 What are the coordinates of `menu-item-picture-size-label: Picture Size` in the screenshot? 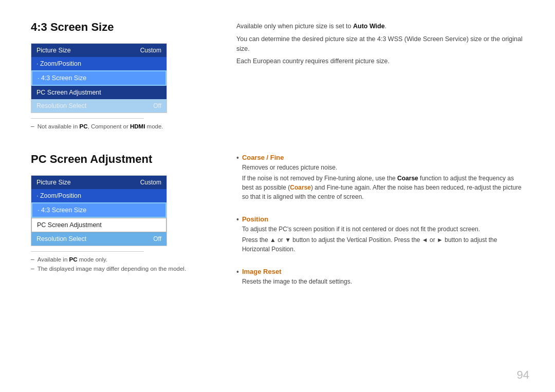 It's located at (53, 50).